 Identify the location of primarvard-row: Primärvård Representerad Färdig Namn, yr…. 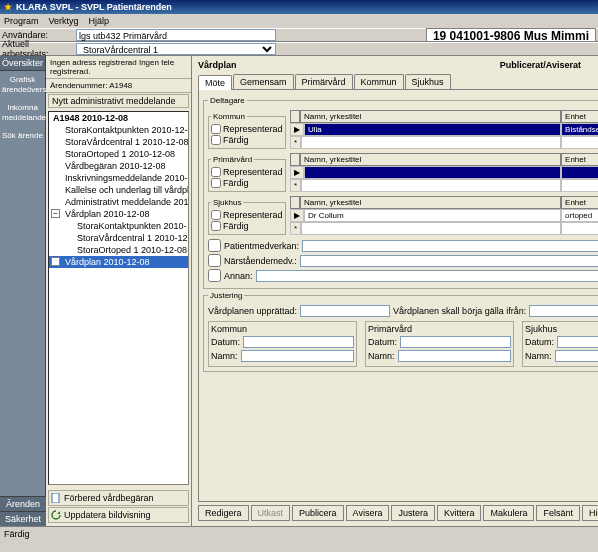
(403, 174).